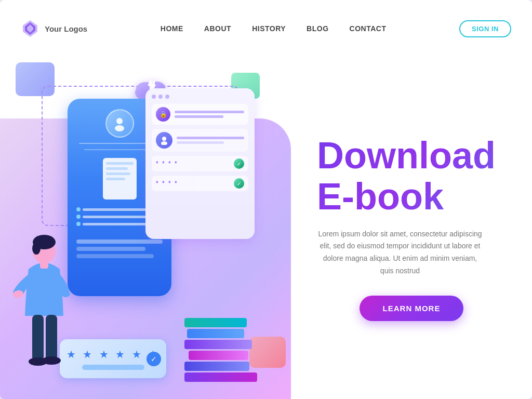  I want to click on right-overlay-panel: 🔒, so click(200, 164).